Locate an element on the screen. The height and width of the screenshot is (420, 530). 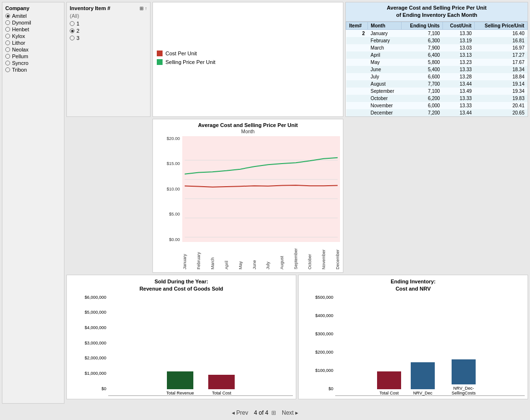
avg-table-header-cell: Cost/Unit is located at coordinates (459, 25).